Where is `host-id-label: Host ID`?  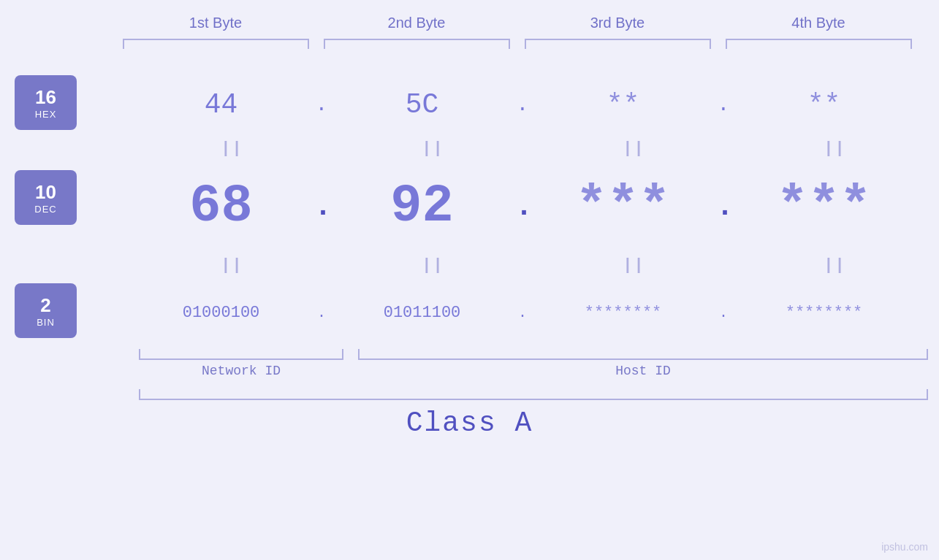 host-id-label: Host ID is located at coordinates (643, 371).